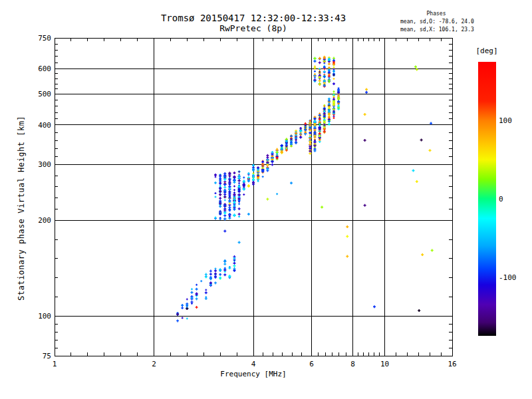  What do you see at coordinates (45, 39) in the screenshot?
I see `y-tick-label: 750` at bounding box center [45, 39].